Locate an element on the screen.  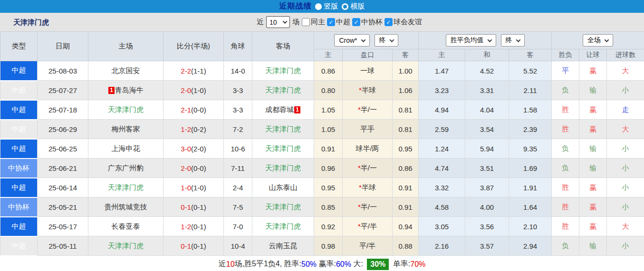
handicap-cell: *半/一 is located at coordinates (368, 207).